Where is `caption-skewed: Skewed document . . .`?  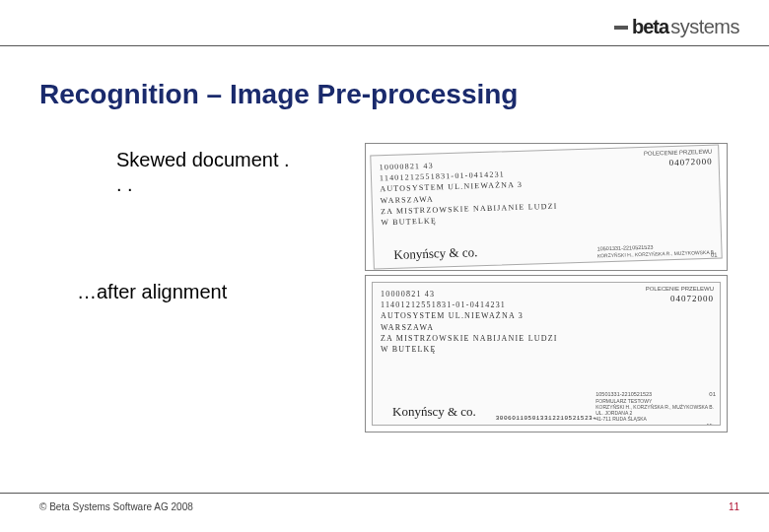 caption-skewed: Skewed document . . . is located at coordinates (205, 172).